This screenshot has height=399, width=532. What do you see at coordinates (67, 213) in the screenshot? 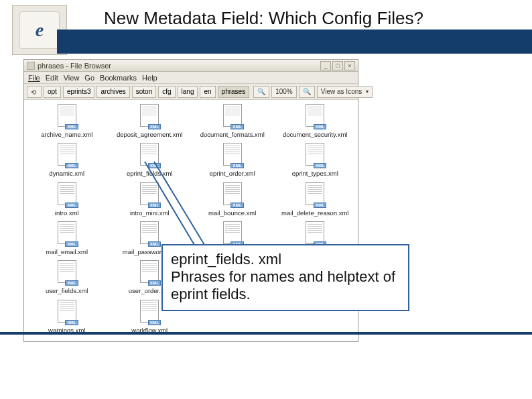
I see `file-label: intro.xml` at bounding box center [67, 213].